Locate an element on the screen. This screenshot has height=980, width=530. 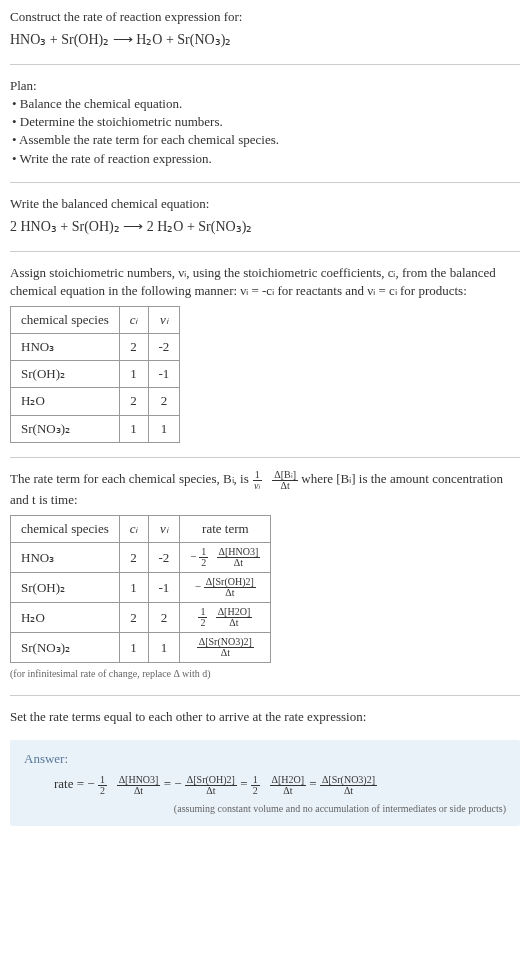
table-row: Sr(OH)₂ 1 -1 − Δ[Sr(OH)2]Δt is located at coordinates (141, 588).